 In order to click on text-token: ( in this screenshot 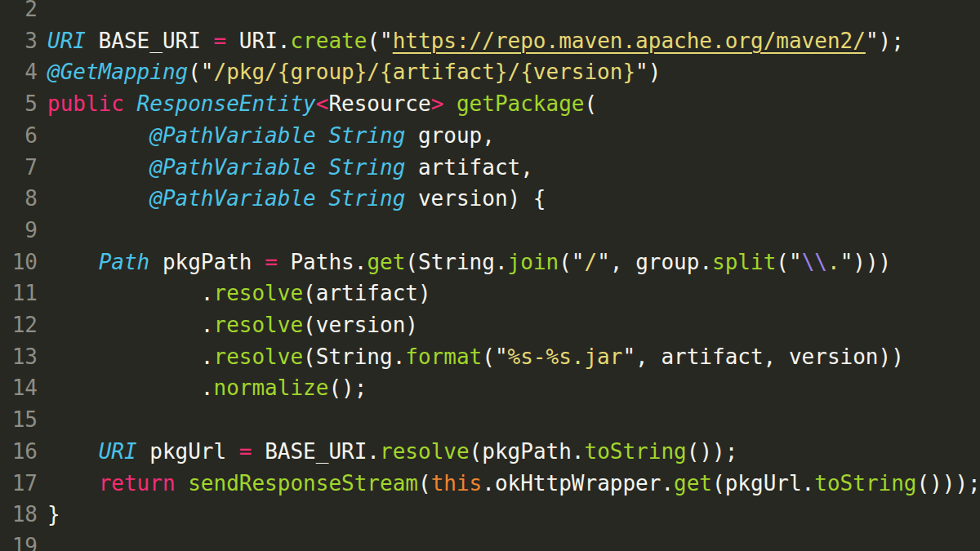, I will do `click(425, 483)`.